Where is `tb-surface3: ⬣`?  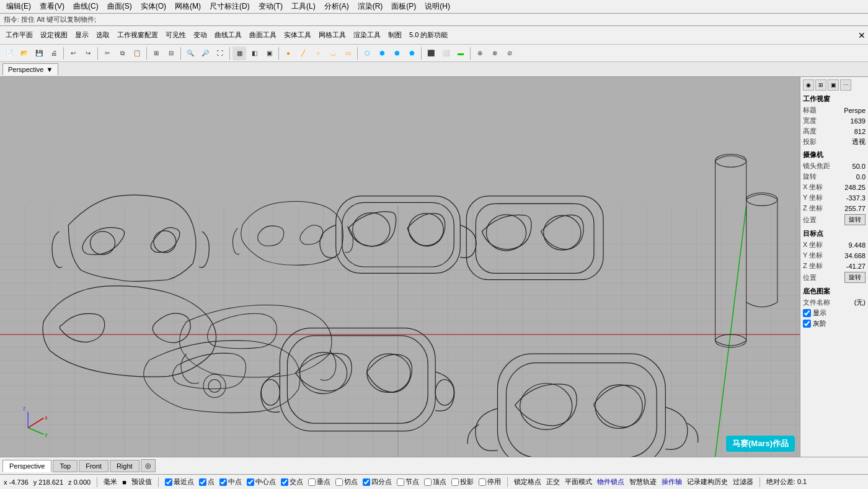 tb-surface3: ⬣ is located at coordinates (397, 53).